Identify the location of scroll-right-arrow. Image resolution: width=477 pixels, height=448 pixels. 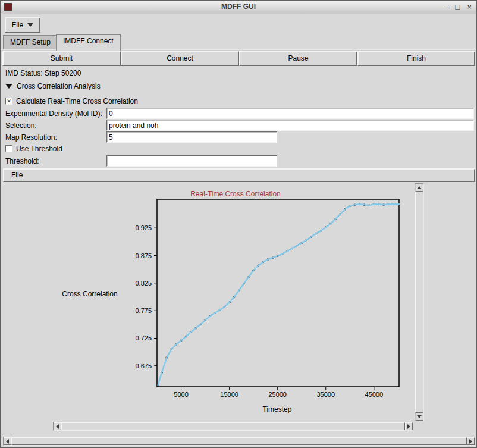
(409, 426).